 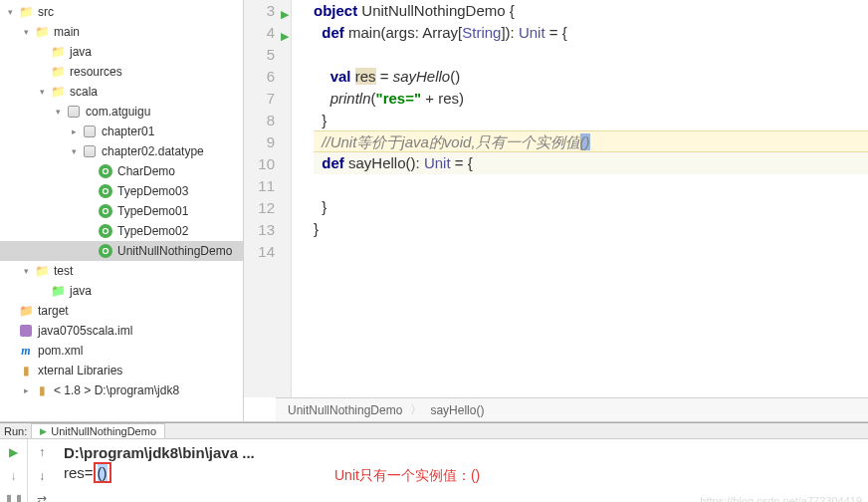 I want to click on code-line: object UnitNullNothingDemo {, so click(x=591, y=11).